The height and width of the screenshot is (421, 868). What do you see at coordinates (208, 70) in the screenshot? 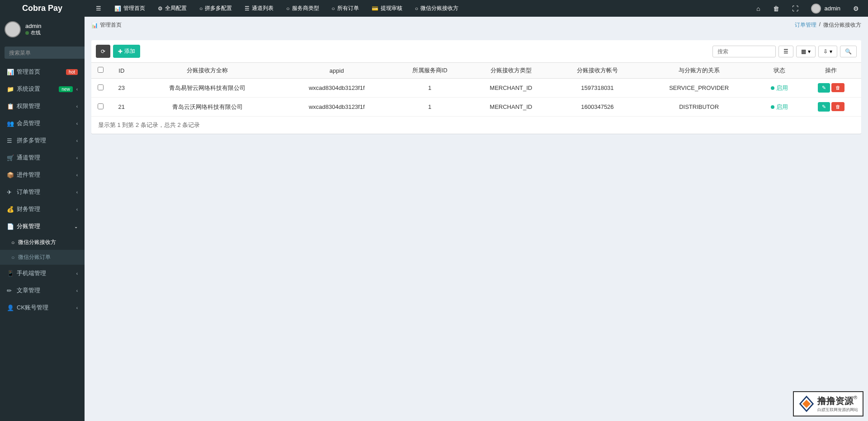
I see `column-header-1: 分账接收方全称` at bounding box center [208, 70].